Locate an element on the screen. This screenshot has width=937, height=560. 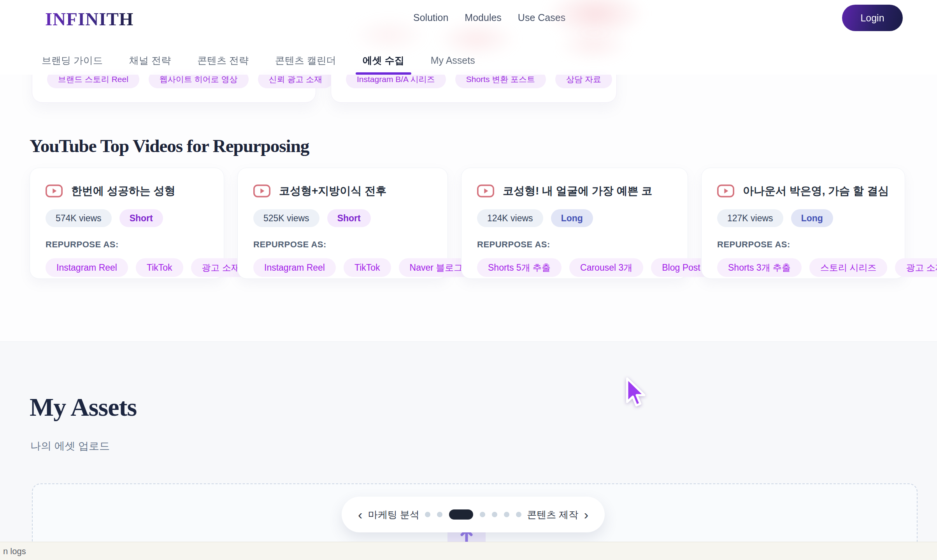
video-title-row: 한번에 성공하는 성형 is located at coordinates (127, 191).